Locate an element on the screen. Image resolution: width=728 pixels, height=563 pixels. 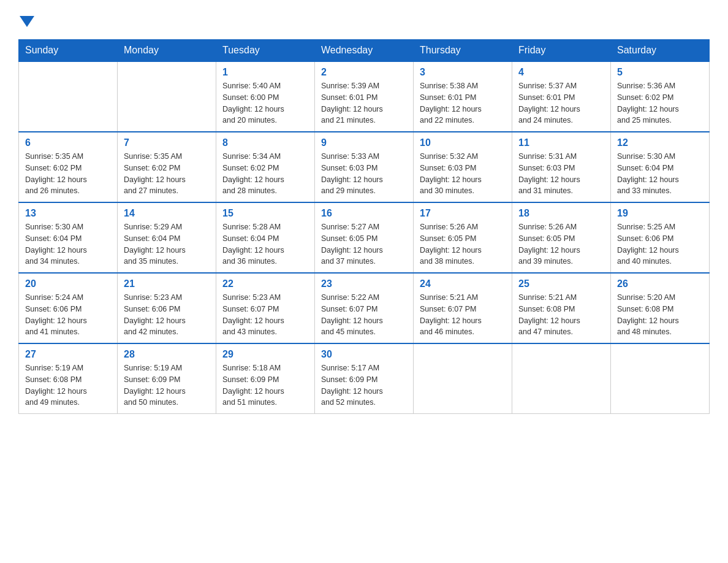
calendar-day-cell: 15Sunrise: 5:28 AM Sunset: 6:04 PM Dayli… is located at coordinates (266, 238).